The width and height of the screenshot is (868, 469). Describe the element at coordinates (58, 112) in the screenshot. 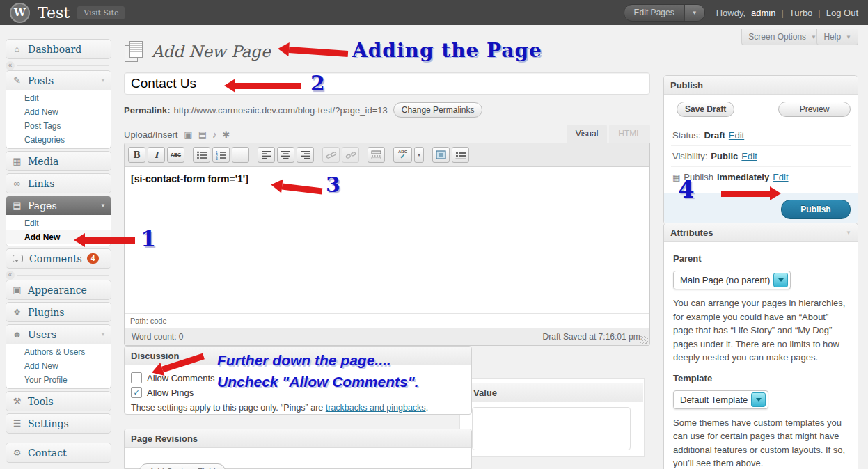

I see `sidebar-subitem-posts-add-new: Add New` at that location.